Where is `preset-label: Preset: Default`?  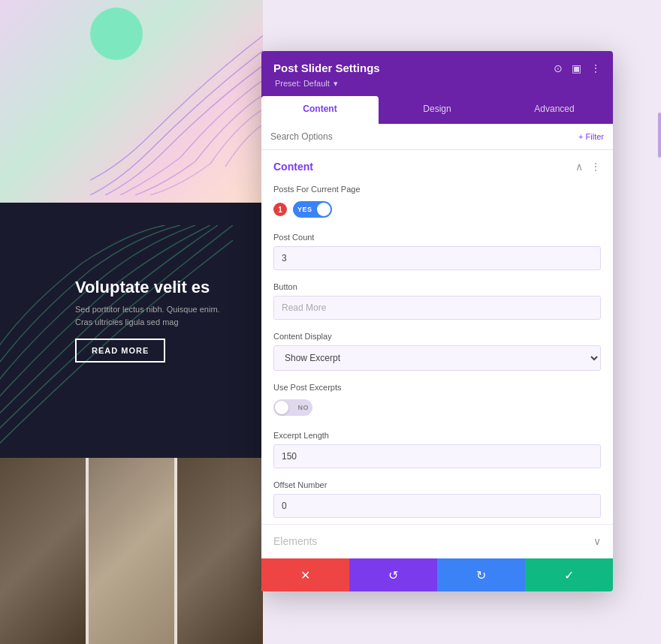 preset-label: Preset: Default is located at coordinates (302, 83).